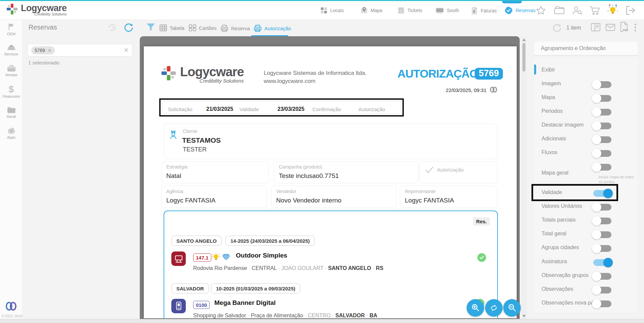  What do you see at coordinates (410, 10) in the screenshot?
I see `nav-item-tickets: Tickets` at bounding box center [410, 10].